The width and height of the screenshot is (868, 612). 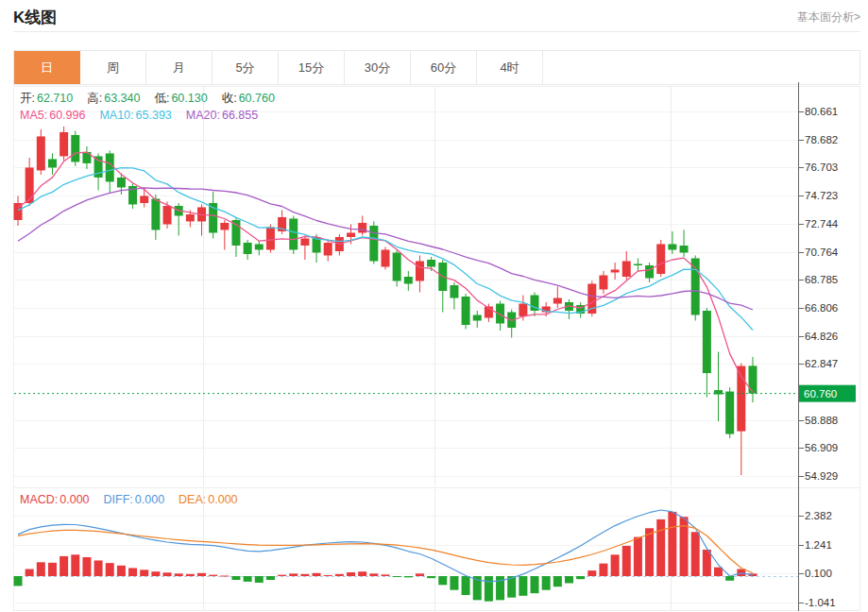 I want to click on y-axis-label: -1.041, so click(x=820, y=603).